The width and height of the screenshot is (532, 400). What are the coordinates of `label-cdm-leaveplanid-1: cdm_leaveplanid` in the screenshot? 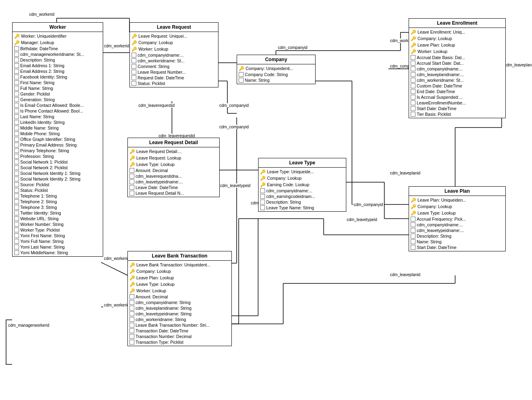 It's located at (405, 173).